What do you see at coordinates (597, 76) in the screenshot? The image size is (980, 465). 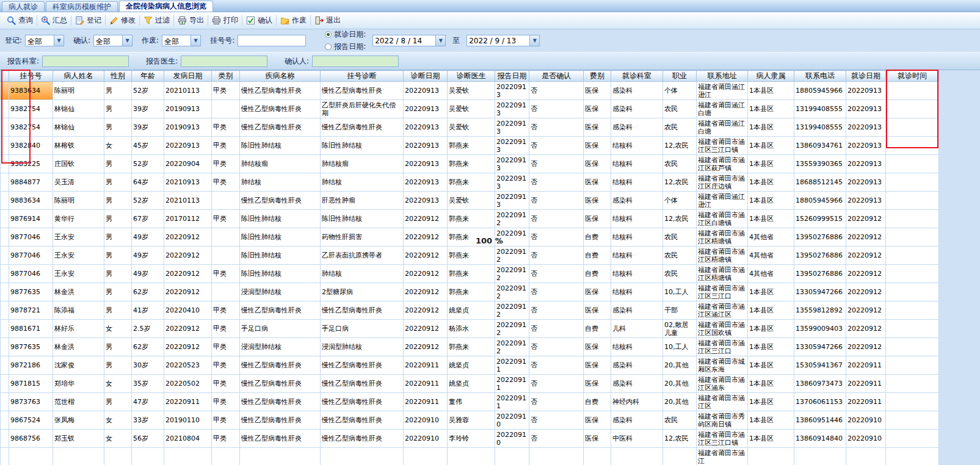 I see `column-header: 费别` at bounding box center [597, 76].